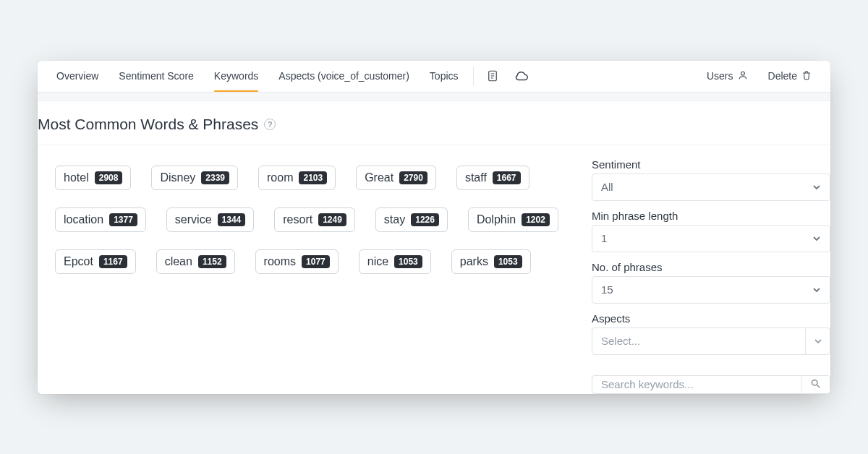 The height and width of the screenshot is (454, 868). What do you see at coordinates (77, 76) in the screenshot?
I see `tab-label: Overview` at bounding box center [77, 76].